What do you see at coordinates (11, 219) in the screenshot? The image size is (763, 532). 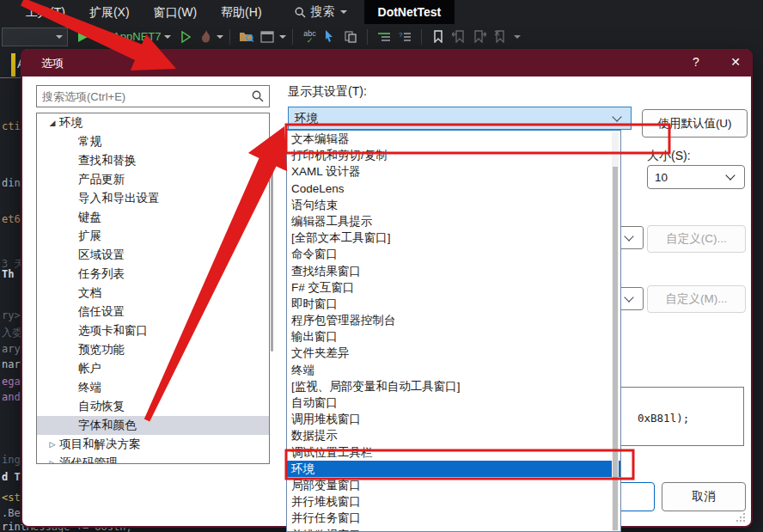 I see `code-fragment: et6` at bounding box center [11, 219].